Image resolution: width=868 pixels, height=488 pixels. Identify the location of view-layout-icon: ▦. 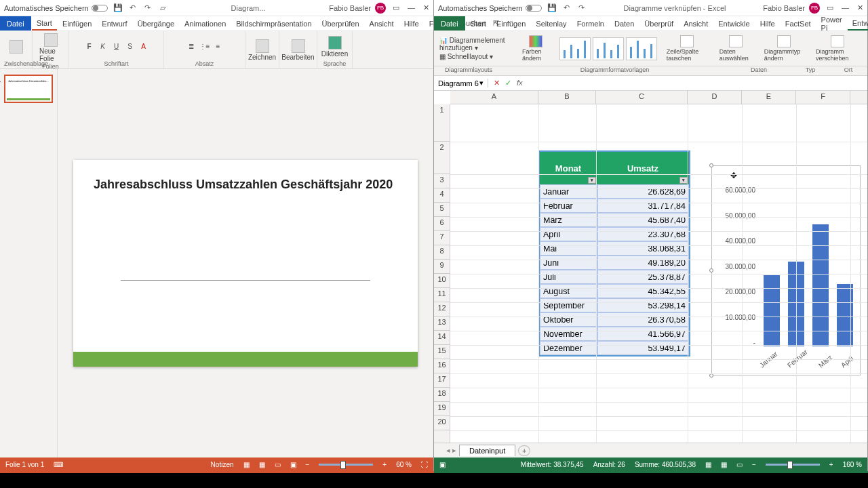
(724, 465).